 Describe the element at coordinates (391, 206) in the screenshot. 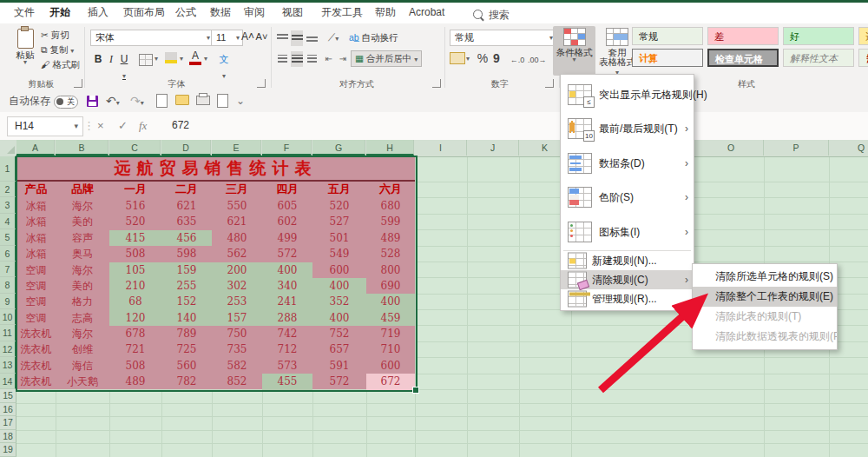

I see `table-cell-r3c8: 680` at that location.